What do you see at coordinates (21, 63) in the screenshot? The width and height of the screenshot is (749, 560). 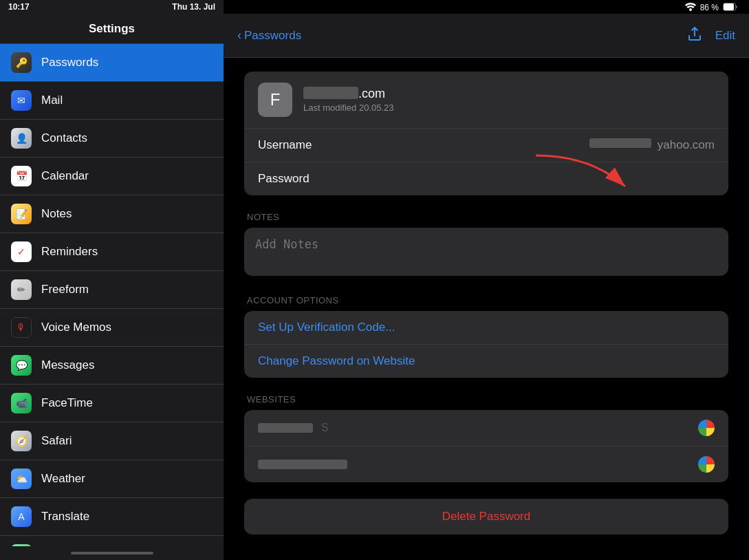 I see `passwords-icon: 🔑` at bounding box center [21, 63].